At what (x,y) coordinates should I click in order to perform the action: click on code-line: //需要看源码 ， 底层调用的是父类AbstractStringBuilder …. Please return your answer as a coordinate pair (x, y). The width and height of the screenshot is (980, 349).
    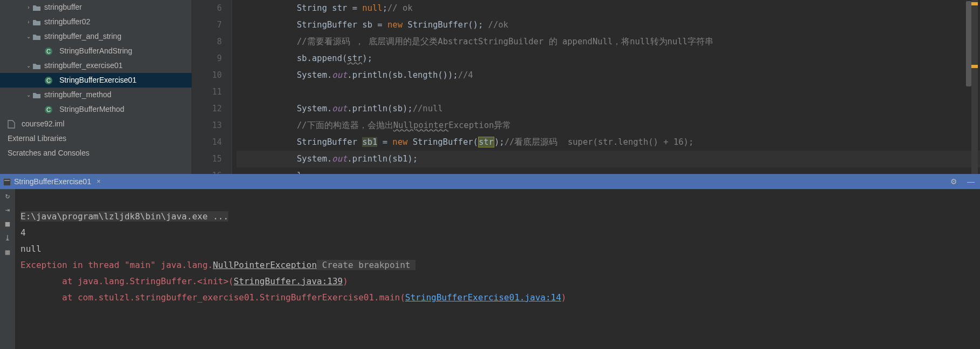
    Looking at the image, I should click on (608, 42).